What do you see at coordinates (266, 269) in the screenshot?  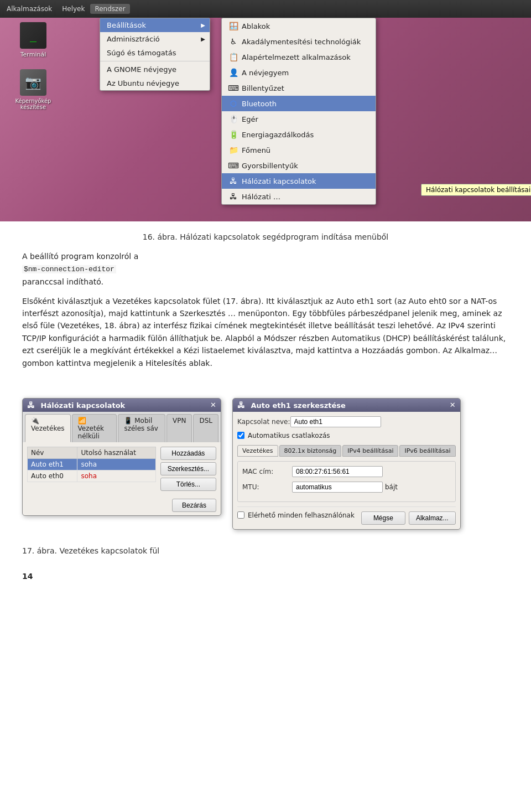 I see `paragraph-1: A beállító program konzolról a $nm-conne…` at bounding box center [266, 269].